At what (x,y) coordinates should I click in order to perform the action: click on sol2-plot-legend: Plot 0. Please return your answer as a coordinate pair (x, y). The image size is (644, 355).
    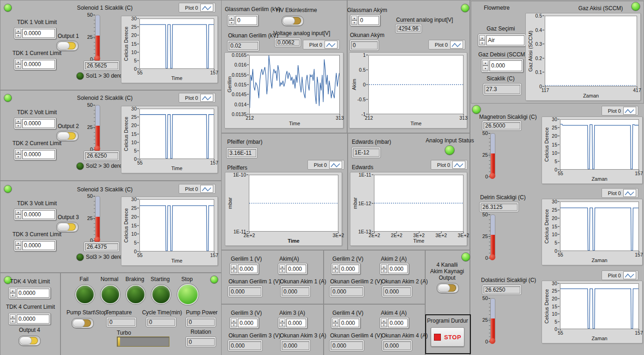
    Looking at the image, I should click on (197, 98).